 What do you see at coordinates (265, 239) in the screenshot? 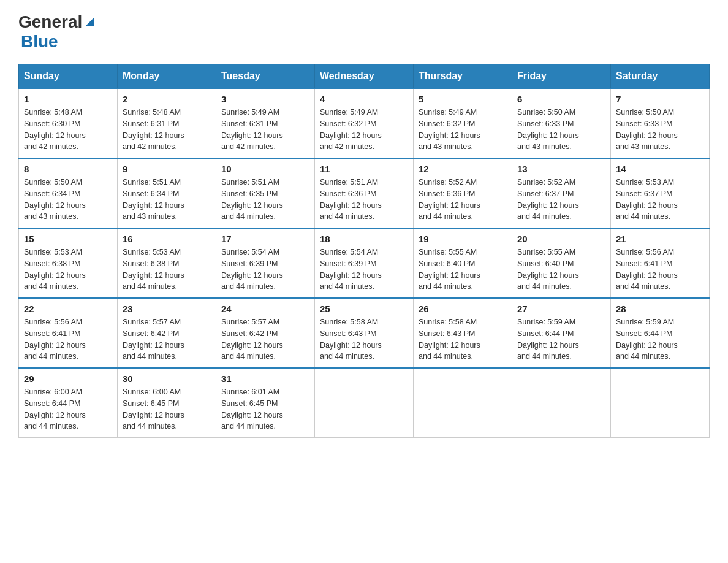
I see `day-number: 17` at bounding box center [265, 239].